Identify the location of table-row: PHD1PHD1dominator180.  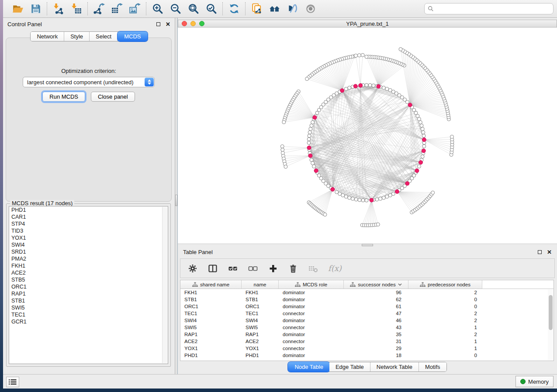
(367, 355).